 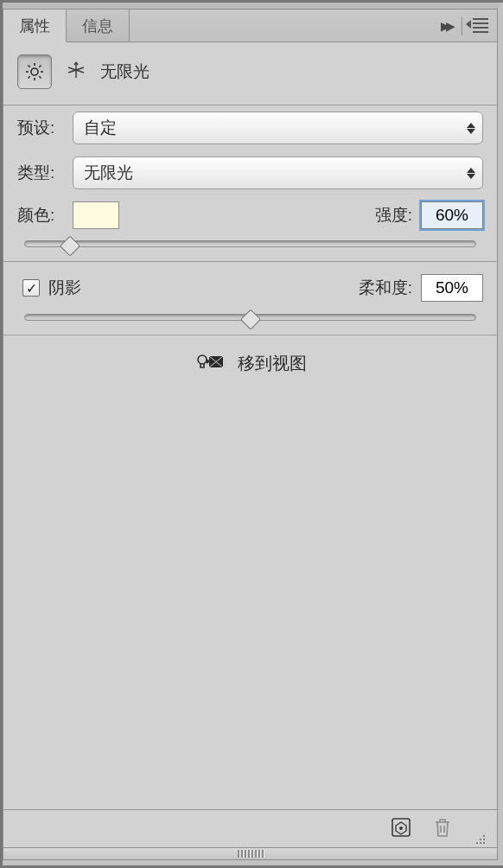 What do you see at coordinates (35, 72) in the screenshot?
I see `sun-icon` at bounding box center [35, 72].